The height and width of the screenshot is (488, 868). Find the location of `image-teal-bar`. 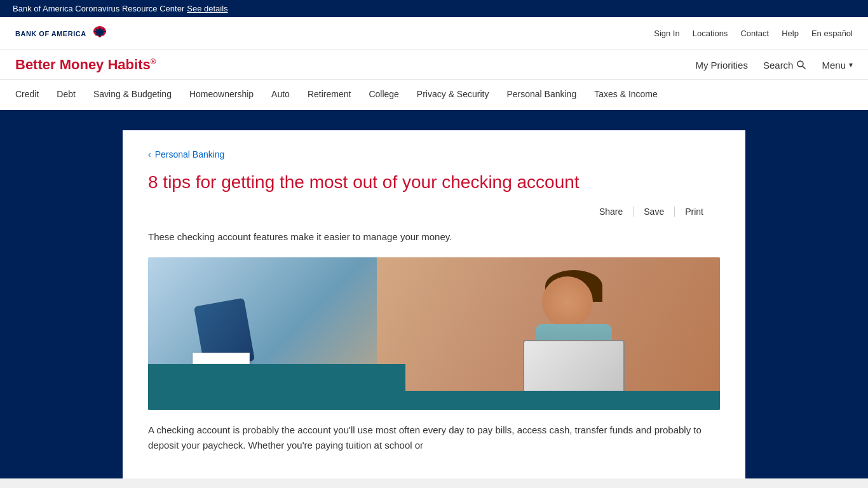

image-teal-bar is located at coordinates (434, 400).